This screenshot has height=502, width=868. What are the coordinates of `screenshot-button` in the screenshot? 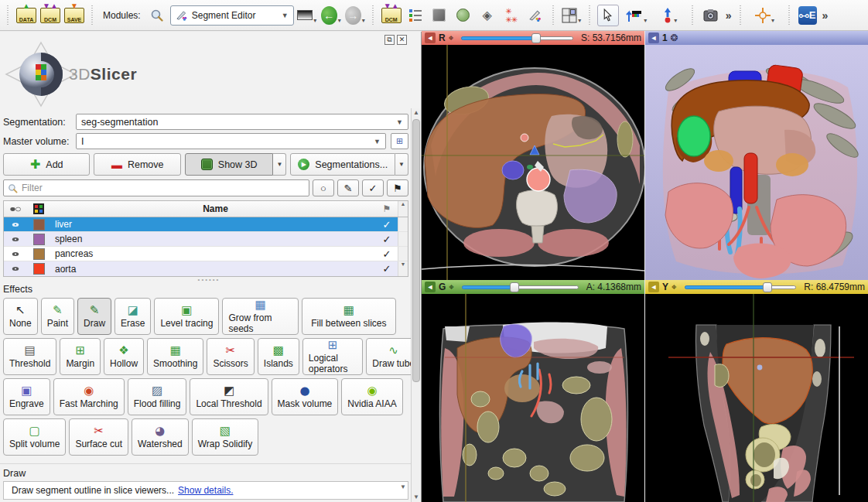 It's located at (711, 15).